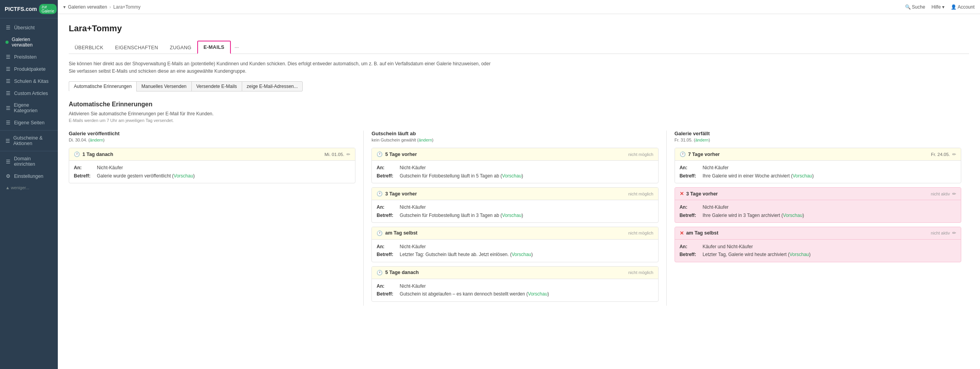  Describe the element at coordinates (29, 57) in the screenshot. I see `sidebar-item-preislisten: ☰ Preislisten` at that location.